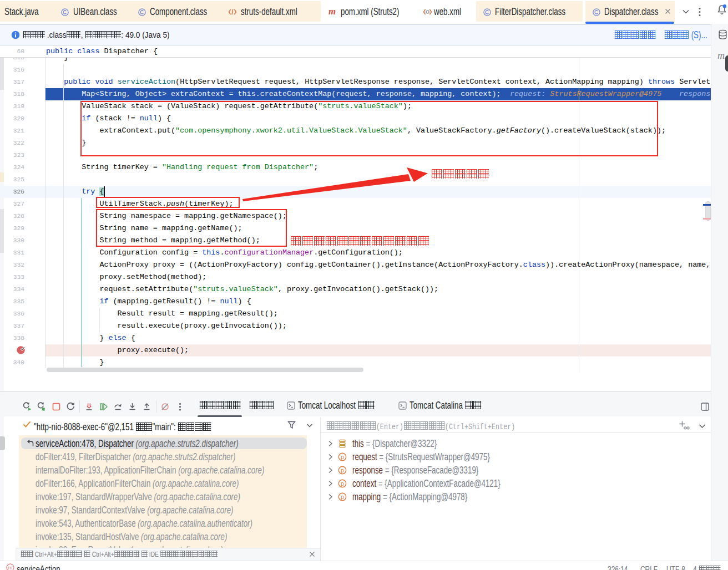 The height and width of the screenshot is (570, 728). Describe the element at coordinates (11, 568) in the screenshot. I see `svg-text: m` at that location.